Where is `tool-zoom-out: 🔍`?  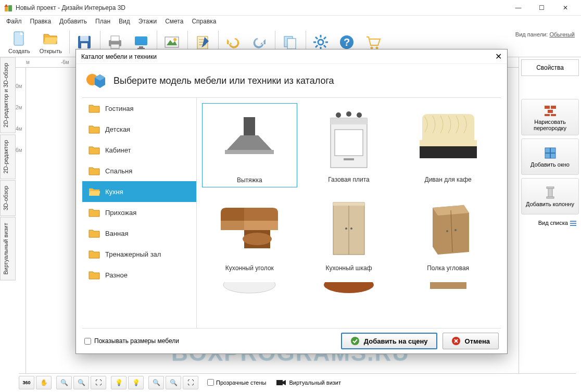
tool-zoom-out: 🔍 is located at coordinates (64, 383).